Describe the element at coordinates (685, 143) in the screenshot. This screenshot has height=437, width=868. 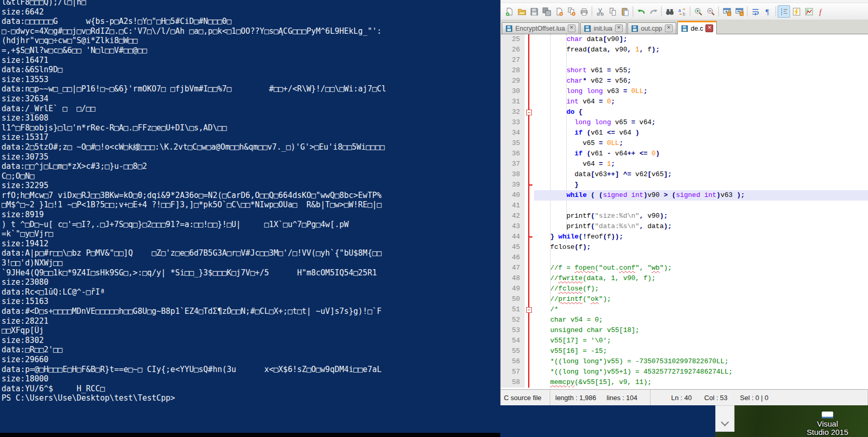
I see `code-line: 35 v65 = 0LL;` at that location.